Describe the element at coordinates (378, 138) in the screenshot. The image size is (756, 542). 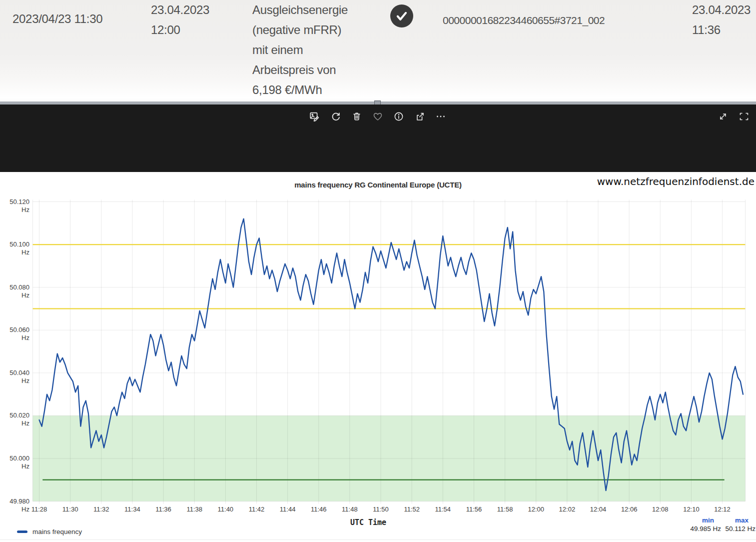
I see `image-viewer-toolbar` at that location.